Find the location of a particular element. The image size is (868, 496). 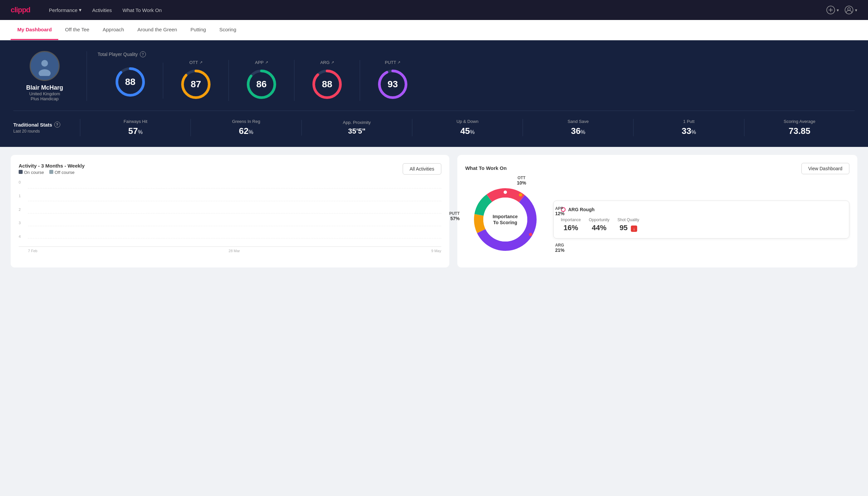

chart-y-labels: 4 3 2 1 0 is located at coordinates (22, 209).